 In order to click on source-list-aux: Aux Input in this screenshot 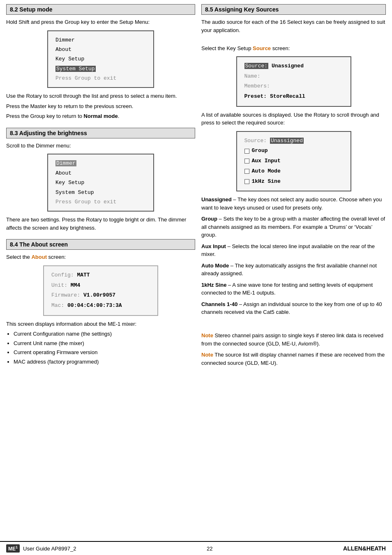, I will do `click(294, 161)`.